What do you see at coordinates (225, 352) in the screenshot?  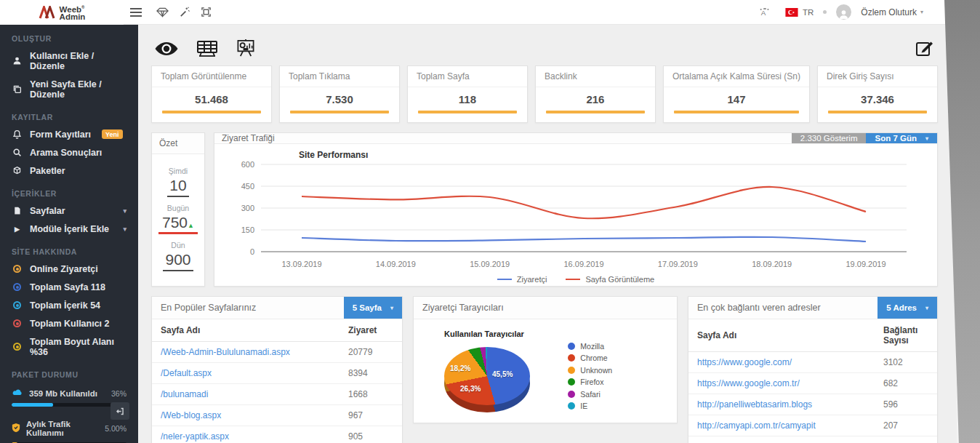 I see `page-link: /Weeb-Admin-Bululunamadi.aspx` at bounding box center [225, 352].